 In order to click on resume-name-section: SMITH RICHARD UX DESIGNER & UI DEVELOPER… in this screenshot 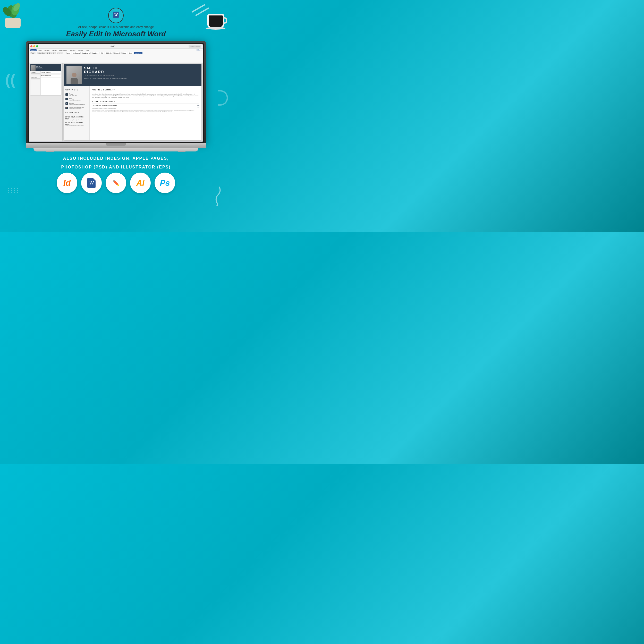, I will do `click(141, 73)`.